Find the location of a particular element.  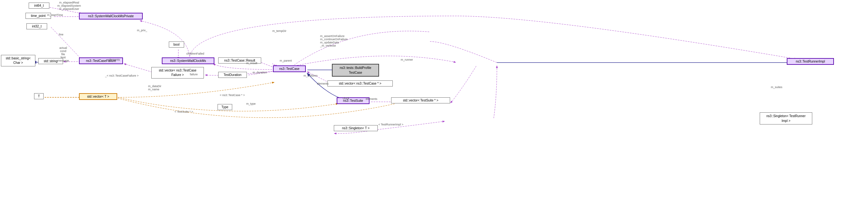

label-ns3-testcase-ptr: < ns3::TestCase * > is located at coordinates (232, 95).